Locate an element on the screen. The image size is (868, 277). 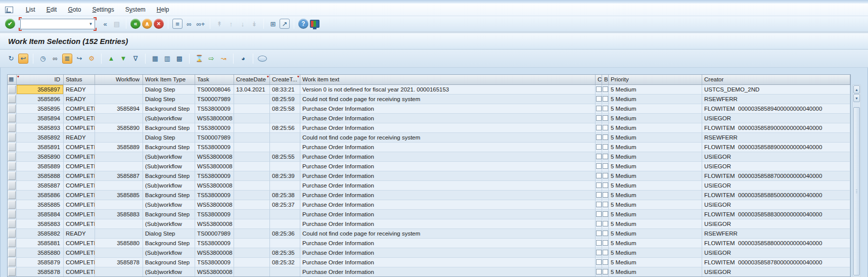
cell-id: 3585894 is located at coordinates (40, 118).